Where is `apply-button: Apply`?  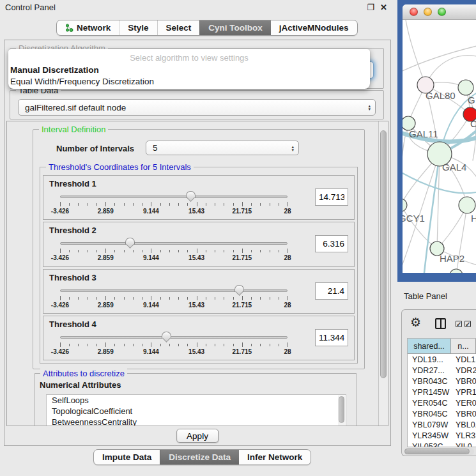
apply-button: Apply is located at coordinates (197, 436).